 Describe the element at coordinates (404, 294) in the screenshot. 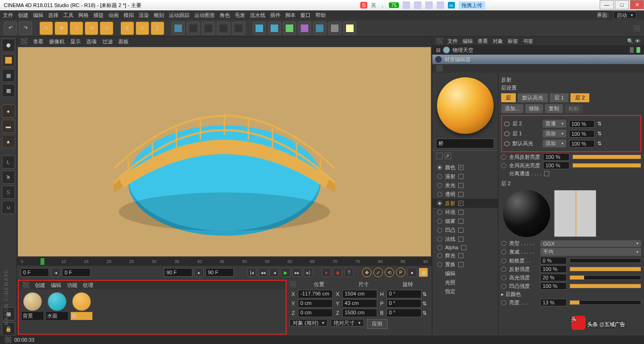

I see `rot-h: 0 °` at that location.